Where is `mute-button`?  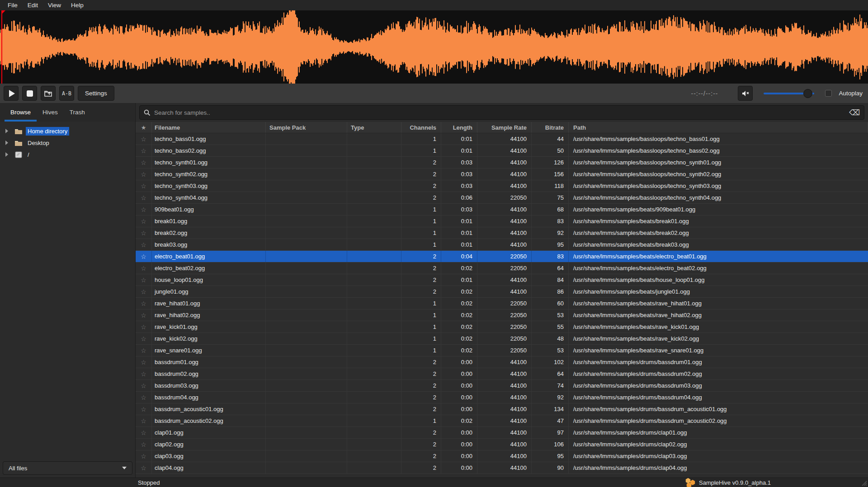 mute-button is located at coordinates (745, 93).